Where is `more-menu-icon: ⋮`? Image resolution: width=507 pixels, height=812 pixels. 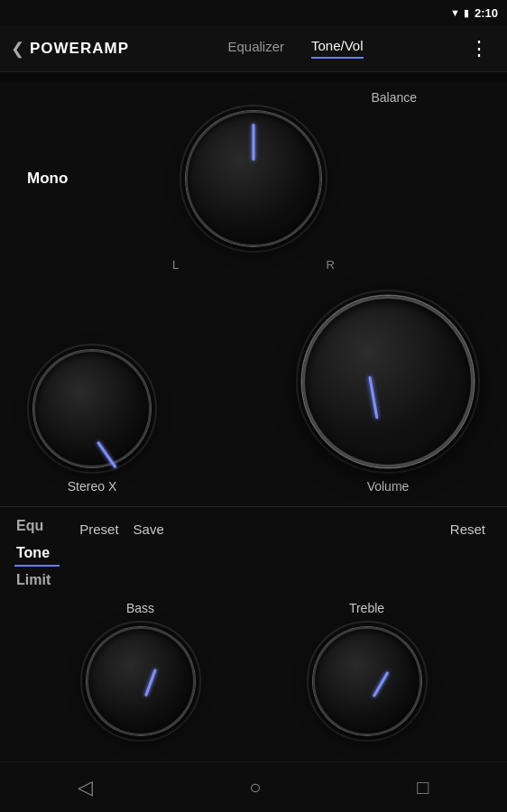 more-menu-icon: ⋮ is located at coordinates (479, 49).